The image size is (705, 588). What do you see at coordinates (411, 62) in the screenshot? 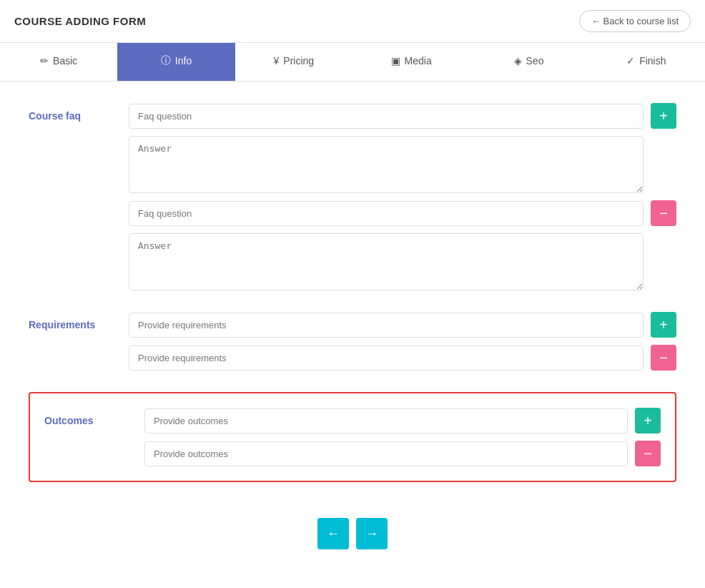
I see `tab-media: ▣ Media` at bounding box center [411, 62].